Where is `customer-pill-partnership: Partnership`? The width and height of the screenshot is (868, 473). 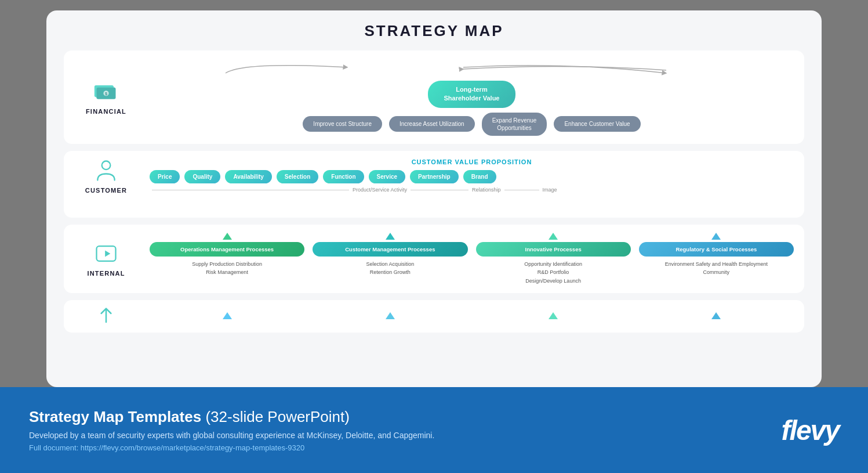
customer-pill-partnership: Partnership is located at coordinates (434, 176).